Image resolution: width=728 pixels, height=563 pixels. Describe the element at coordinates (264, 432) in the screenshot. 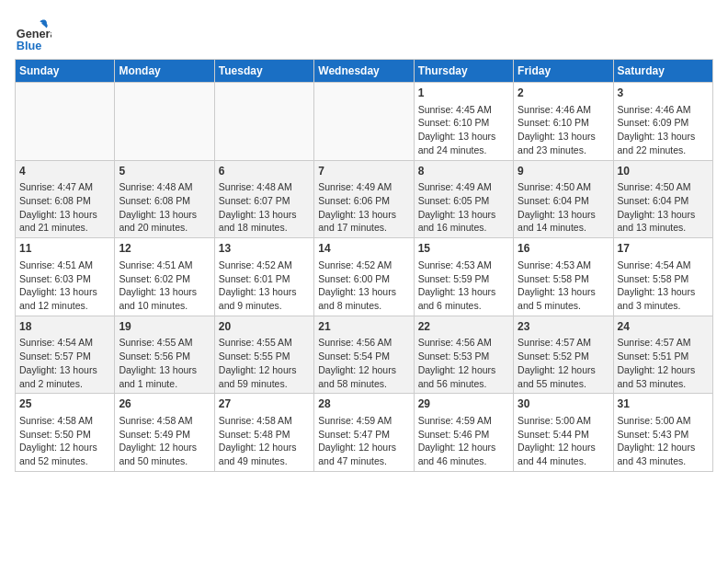

I see `calendar-cell: 27Sunrise: 4:58 AM Sunset: 5:48 PM Dayli…` at that location.